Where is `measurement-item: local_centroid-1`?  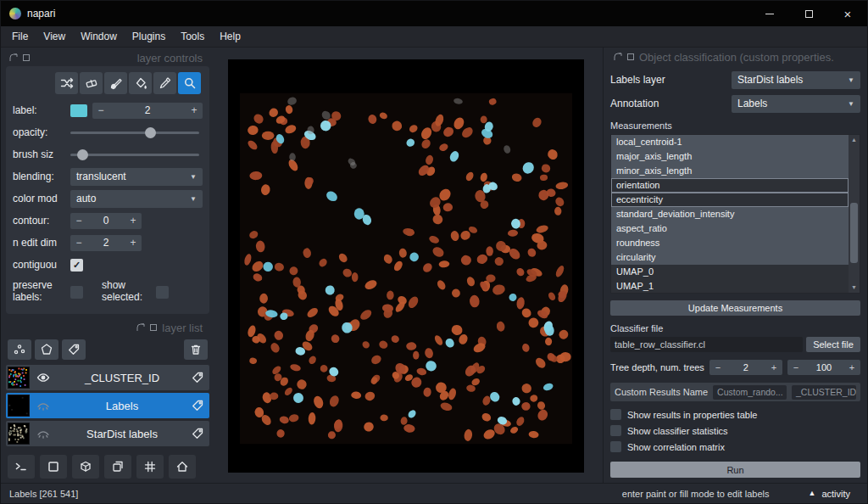 measurement-item: local_centroid-1 is located at coordinates (730, 143).